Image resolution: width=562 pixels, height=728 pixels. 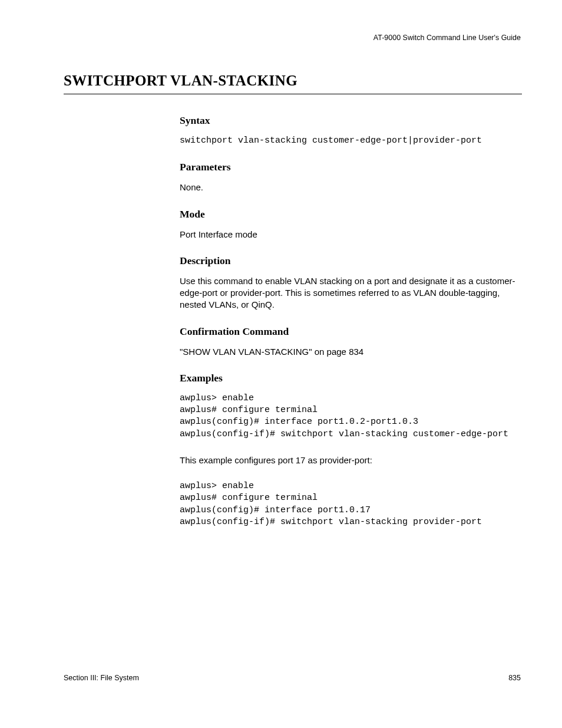 What do you see at coordinates (351, 141) in the screenshot?
I see `syntax-code: switchport vlan-stacking customer-edge-p…` at bounding box center [351, 141].